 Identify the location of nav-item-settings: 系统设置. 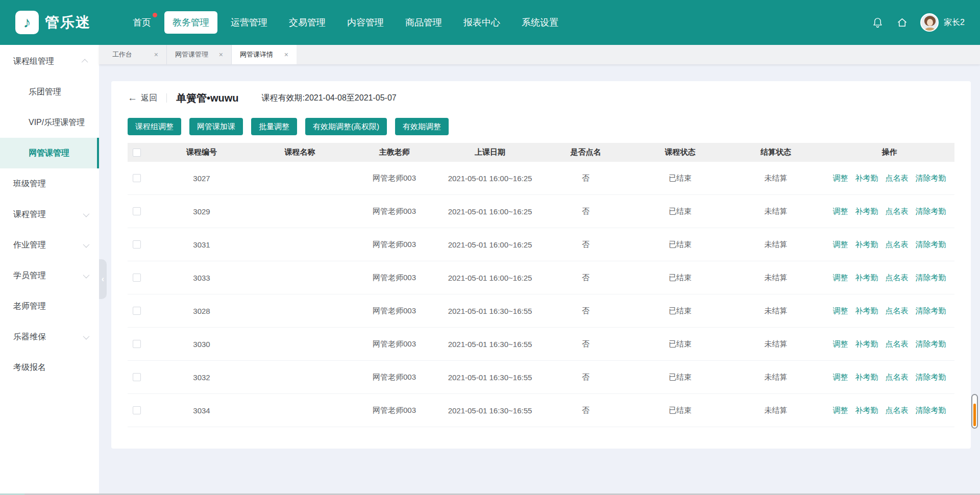
(540, 22).